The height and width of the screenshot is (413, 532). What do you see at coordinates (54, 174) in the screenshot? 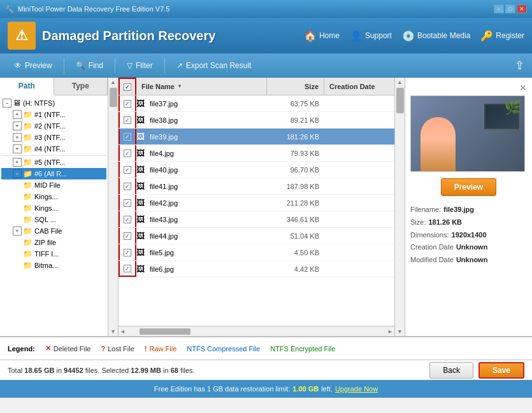
I see `tree-item-6: − 📁 #6 (All R...` at bounding box center [54, 174].